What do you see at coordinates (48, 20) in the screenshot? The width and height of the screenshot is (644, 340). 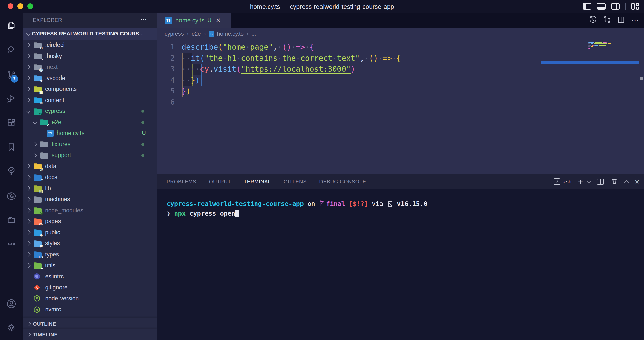 I see `sidebar-title: EXPLORER` at bounding box center [48, 20].